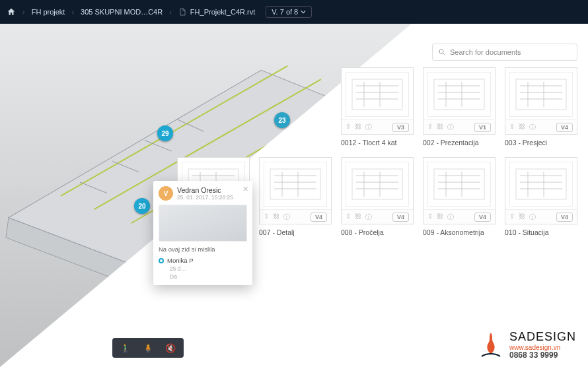 Image resolution: width=588 pixels, height=367 pixels. I want to click on reply-author: Monika P, so click(180, 260).